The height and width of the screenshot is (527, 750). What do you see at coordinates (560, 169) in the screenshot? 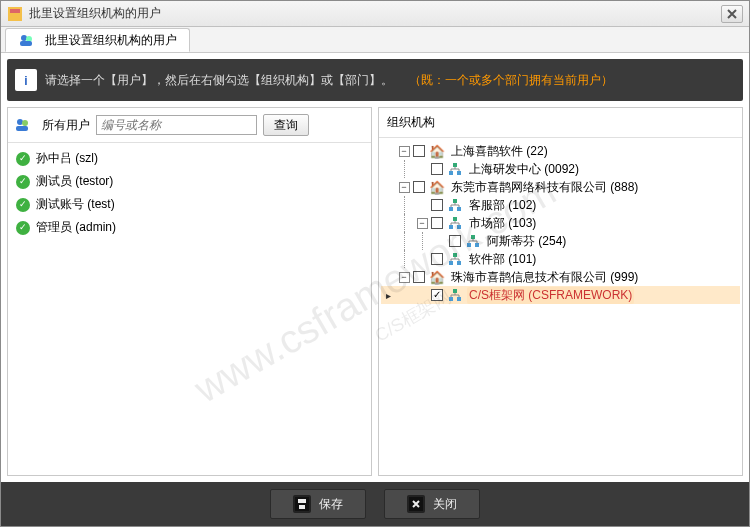
I see `tree-node: 上海研发中心 (0092)` at bounding box center [560, 169].